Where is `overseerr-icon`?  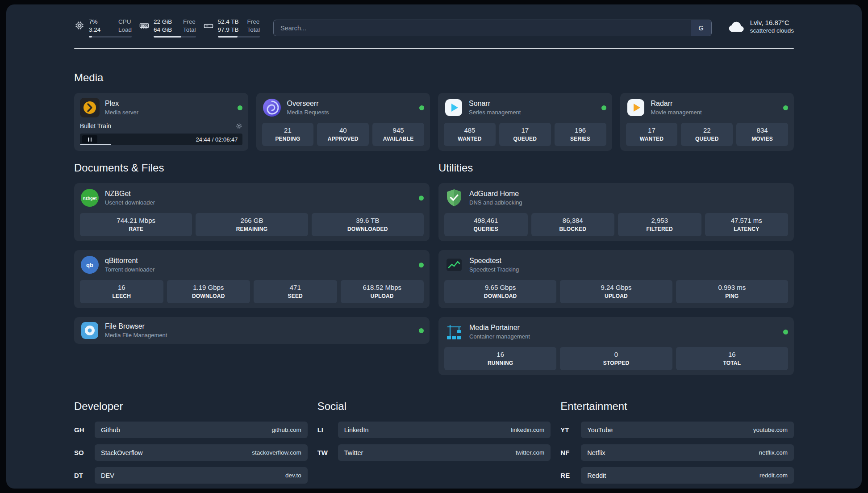 overseerr-icon is located at coordinates (272, 108).